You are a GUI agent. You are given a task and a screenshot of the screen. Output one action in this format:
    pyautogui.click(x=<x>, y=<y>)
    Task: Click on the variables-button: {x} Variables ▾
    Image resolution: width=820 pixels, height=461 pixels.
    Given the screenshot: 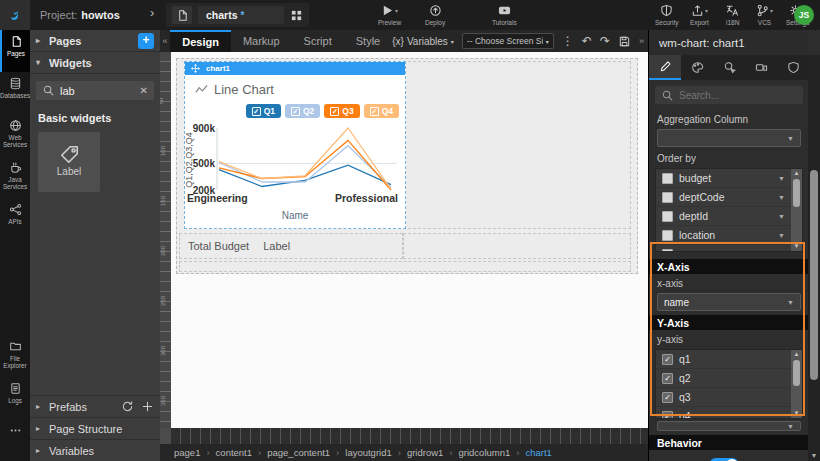 What is the action you would take?
    pyautogui.click(x=423, y=42)
    